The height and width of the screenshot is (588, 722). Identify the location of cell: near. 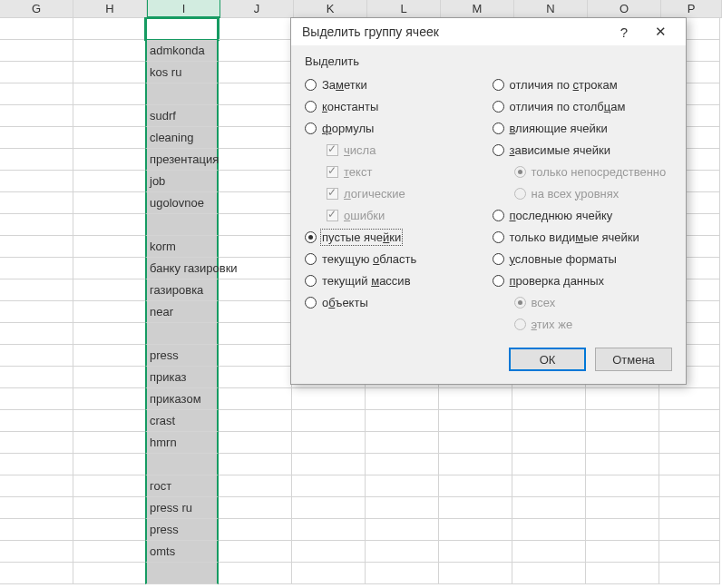
(181, 312).